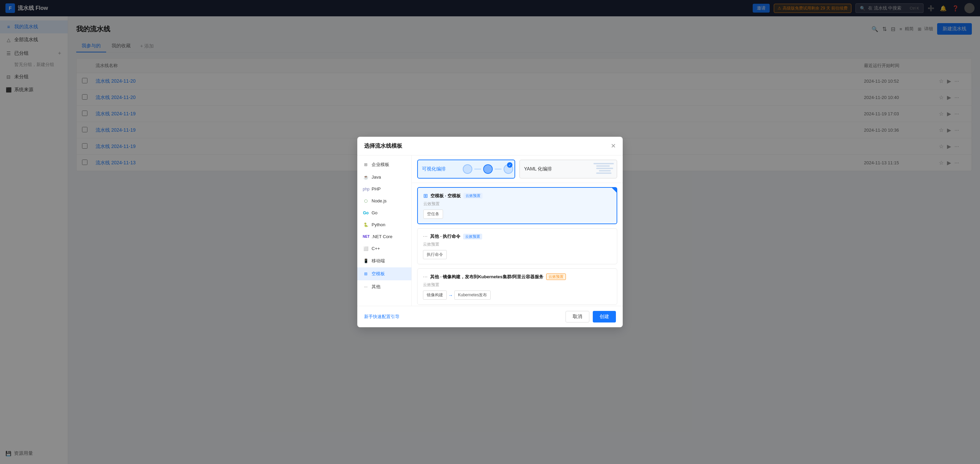 The height and width of the screenshot is (464, 980). Describe the element at coordinates (435, 295) in the screenshot. I see `step-image-build: 镜像构建` at that location.